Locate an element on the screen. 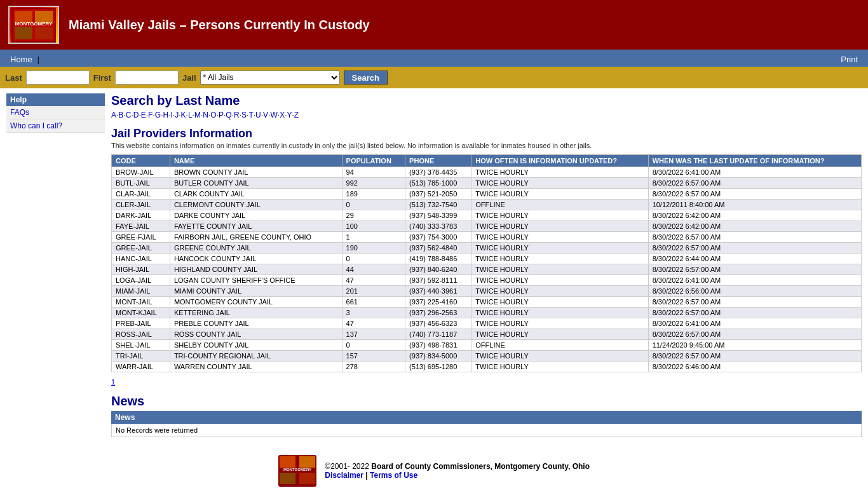 This screenshot has width=868, height=488. first-label: First is located at coordinates (102, 78).